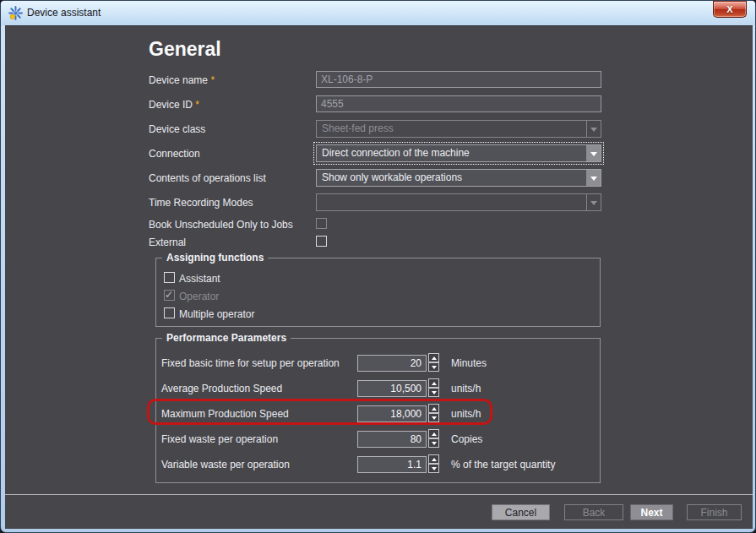 The width and height of the screenshot is (756, 533). Describe the element at coordinates (594, 512) in the screenshot. I see `back-button: Back` at that location.